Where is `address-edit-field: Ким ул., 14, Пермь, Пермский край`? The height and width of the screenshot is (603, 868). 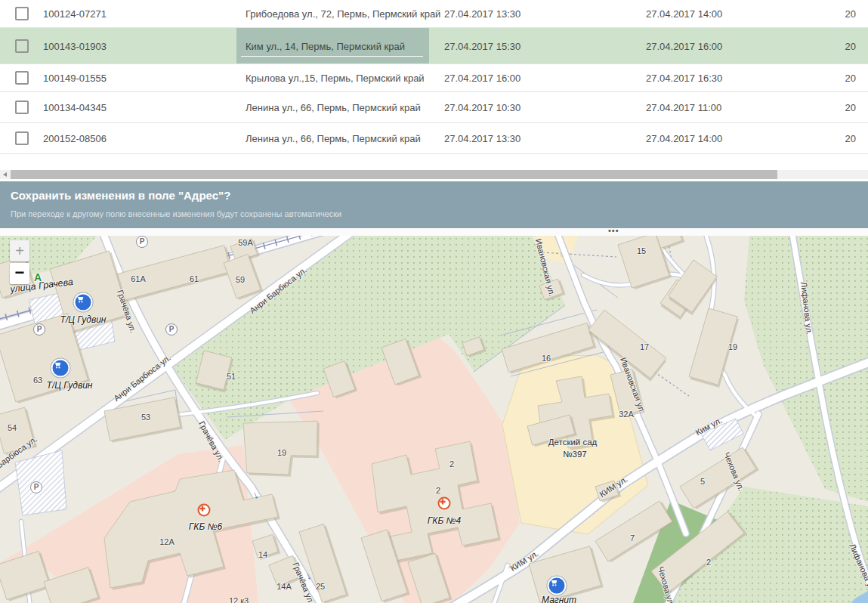
address-edit-field: Ким ул., 14, Пермь, Пермский край is located at coordinates (332, 45).